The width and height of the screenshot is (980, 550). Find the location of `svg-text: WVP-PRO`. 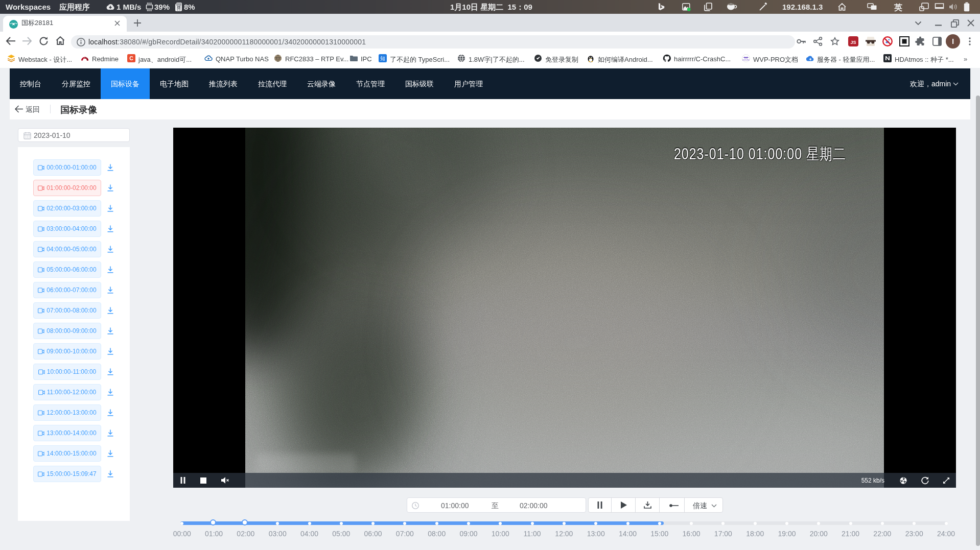

svg-text: WVP-PRO is located at coordinates (746, 60).